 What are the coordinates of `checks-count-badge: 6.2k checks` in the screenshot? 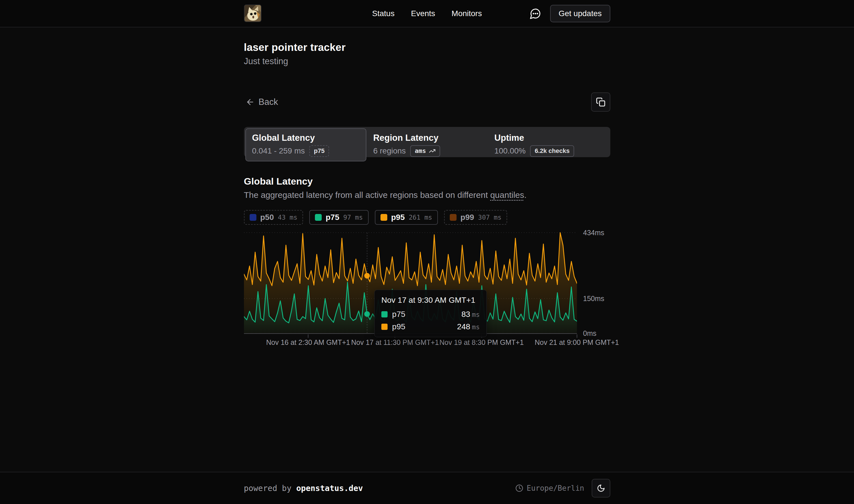 It's located at (552, 151).